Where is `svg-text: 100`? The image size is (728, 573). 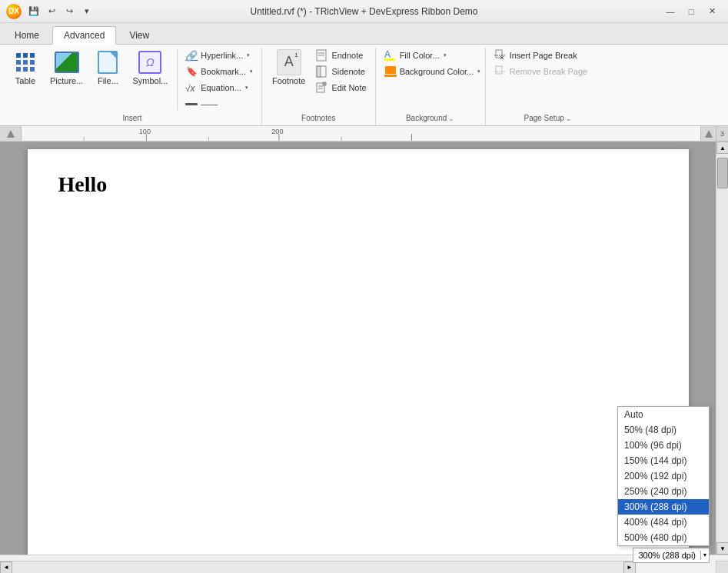 svg-text: 100 is located at coordinates (145, 132).